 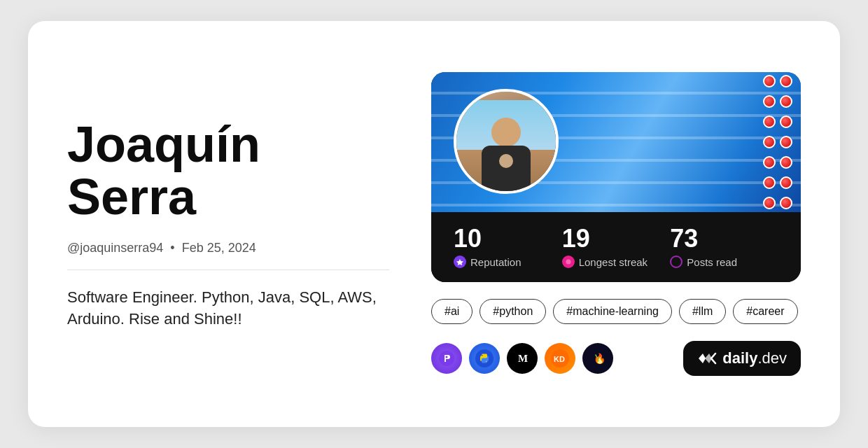 What do you see at coordinates (228, 270) in the screenshot?
I see `divider` at bounding box center [228, 270].